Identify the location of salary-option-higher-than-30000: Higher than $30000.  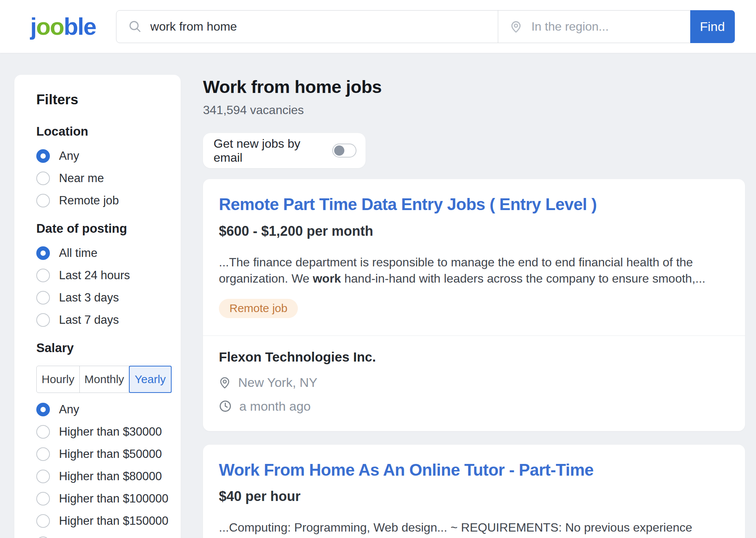
(104, 432).